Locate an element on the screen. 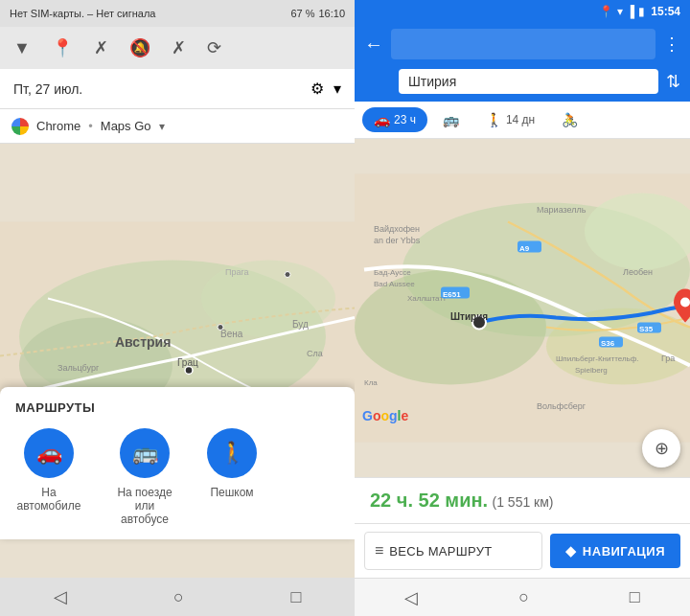 The width and height of the screenshot is (690, 616). chrome-bar: Chrome • Maps Go ▾ is located at coordinates (177, 126).